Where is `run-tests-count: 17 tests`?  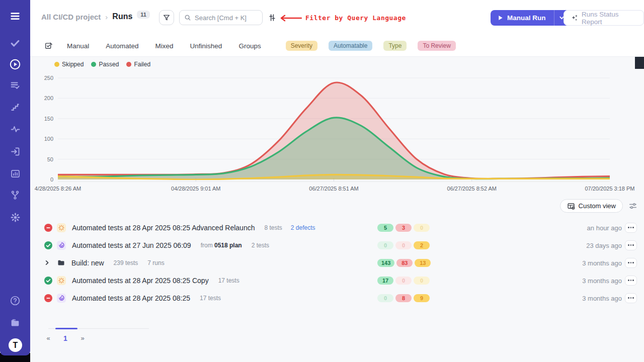
run-tests-count: 17 tests is located at coordinates (210, 298).